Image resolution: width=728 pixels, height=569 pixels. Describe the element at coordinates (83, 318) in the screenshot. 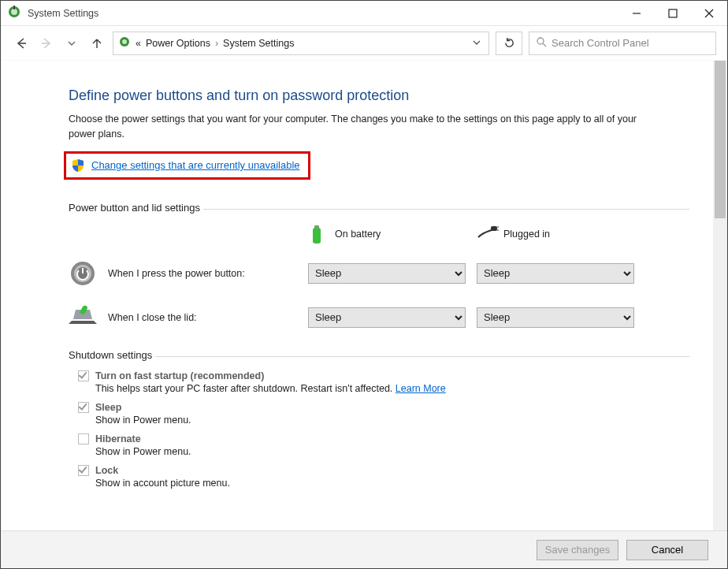

I see `laptop-lid-icon` at that location.